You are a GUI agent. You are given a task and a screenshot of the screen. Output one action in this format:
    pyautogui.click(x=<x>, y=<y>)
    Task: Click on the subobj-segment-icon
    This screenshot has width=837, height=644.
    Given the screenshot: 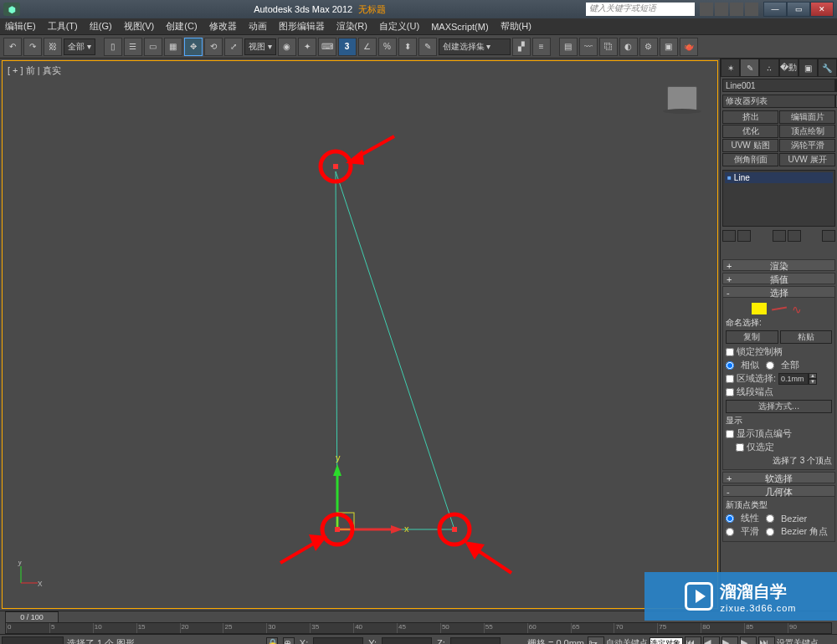 What is the action you would take?
    pyautogui.click(x=779, y=309)
    